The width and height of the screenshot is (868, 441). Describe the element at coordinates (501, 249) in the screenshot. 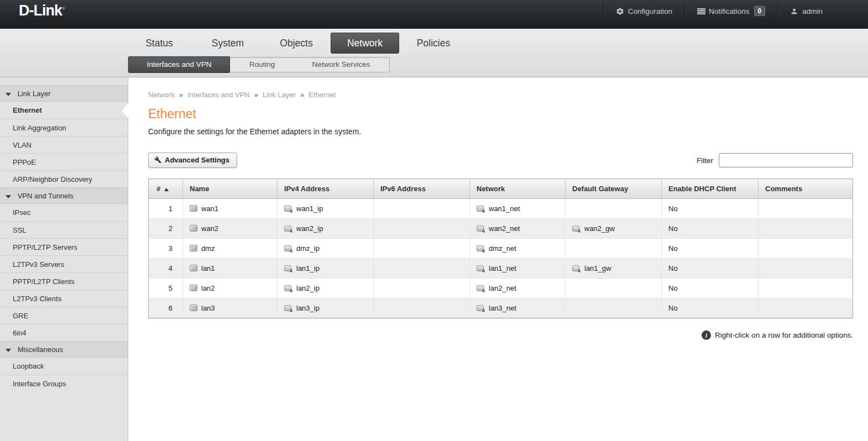

I see `table-row: 3 dmz dmz_ip dmz_net No` at that location.